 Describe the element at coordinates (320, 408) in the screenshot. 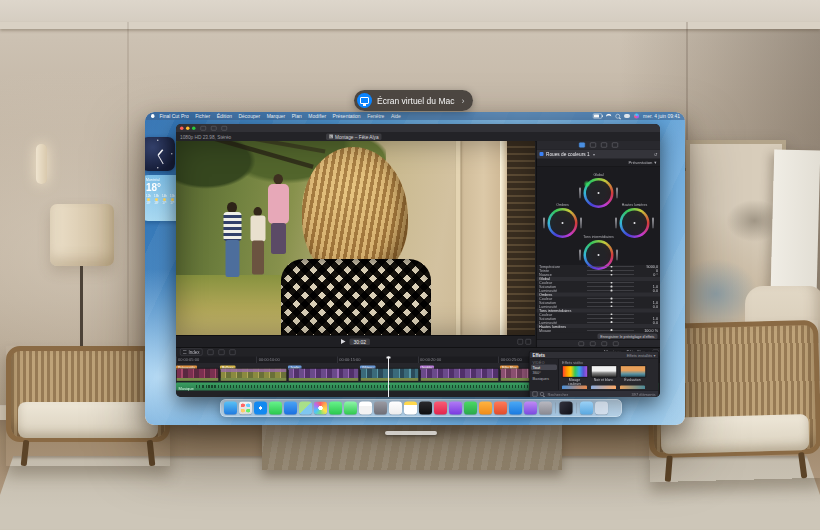

I see `photos` at that location.